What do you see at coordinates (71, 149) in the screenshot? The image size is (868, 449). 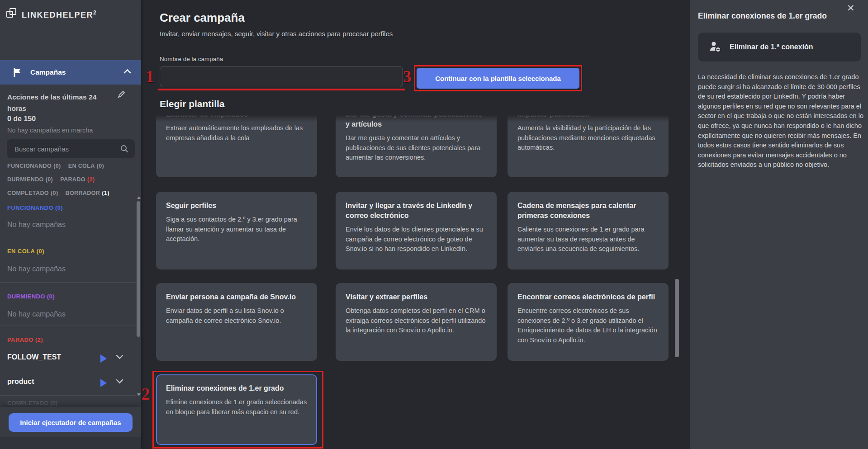 I see `campaign-search` at bounding box center [71, 149].